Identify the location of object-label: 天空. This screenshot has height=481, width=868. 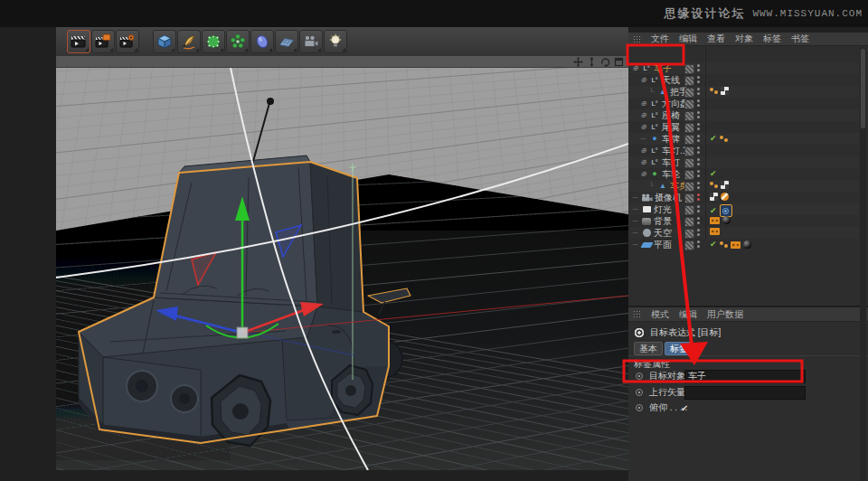
(663, 233).